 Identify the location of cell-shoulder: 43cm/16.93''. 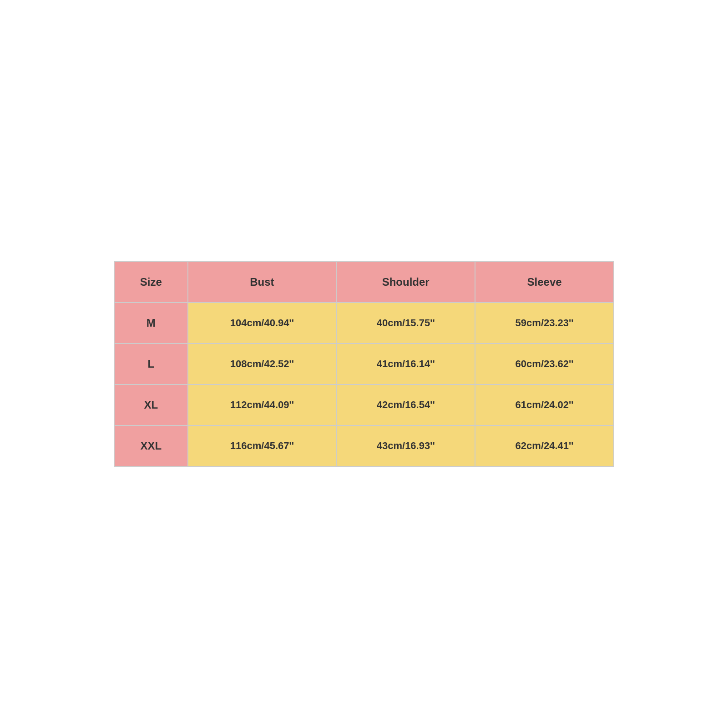
(406, 446).